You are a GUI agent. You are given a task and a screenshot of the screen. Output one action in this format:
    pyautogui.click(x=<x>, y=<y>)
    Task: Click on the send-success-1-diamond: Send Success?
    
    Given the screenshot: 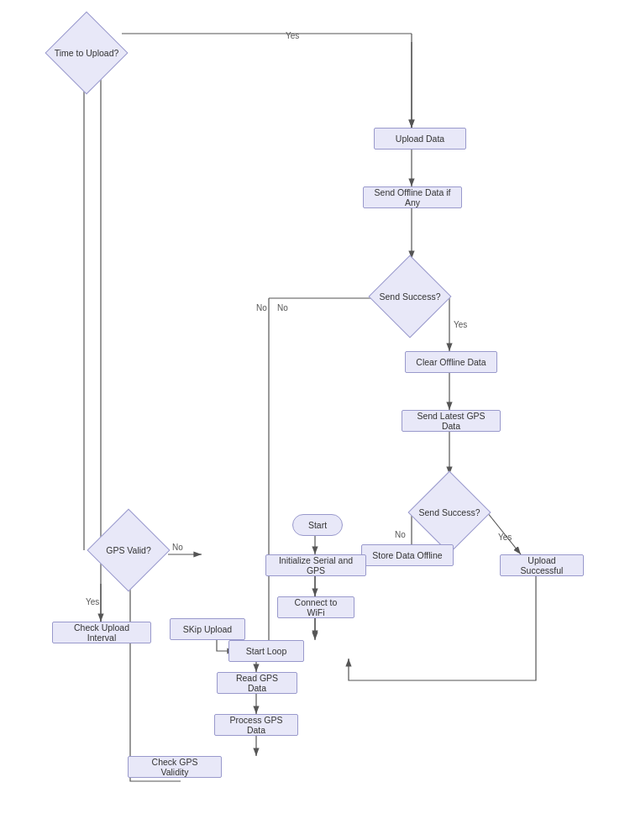 What is the action you would take?
    pyautogui.click(x=410, y=297)
    